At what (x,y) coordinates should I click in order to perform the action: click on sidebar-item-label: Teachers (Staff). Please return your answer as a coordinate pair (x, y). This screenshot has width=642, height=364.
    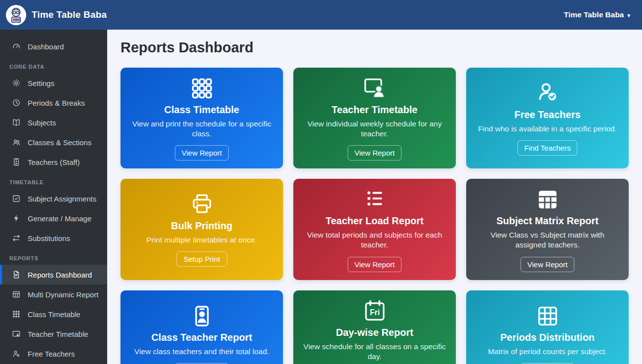
    Looking at the image, I should click on (54, 162).